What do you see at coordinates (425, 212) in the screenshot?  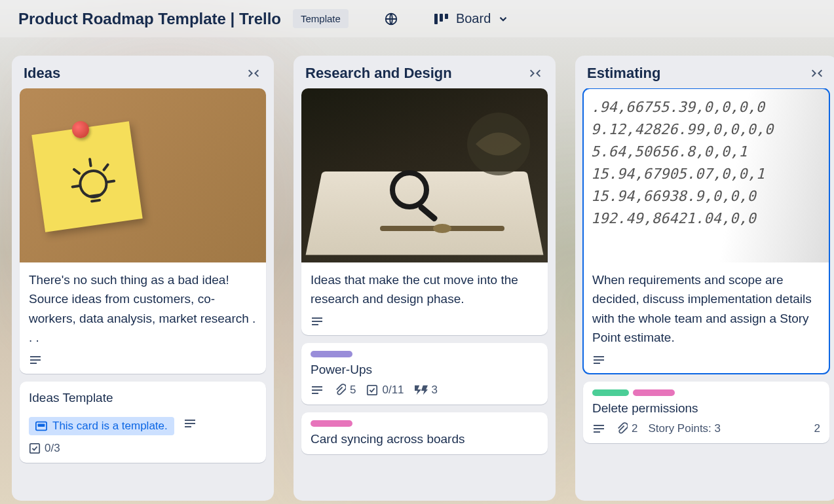 I see `card: Ideas that make the cut move into the re…` at bounding box center [425, 212].